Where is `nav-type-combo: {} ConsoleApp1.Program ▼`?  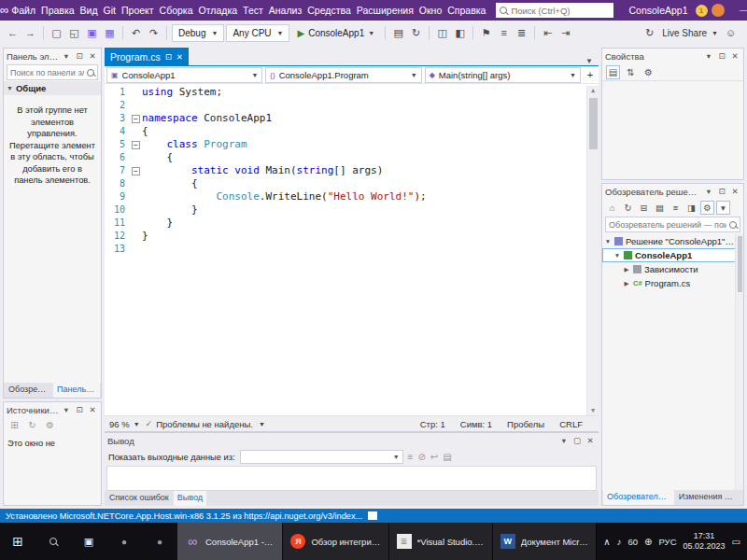 nav-type-combo: {} ConsoleApp1.Program ▼ is located at coordinates (344, 75).